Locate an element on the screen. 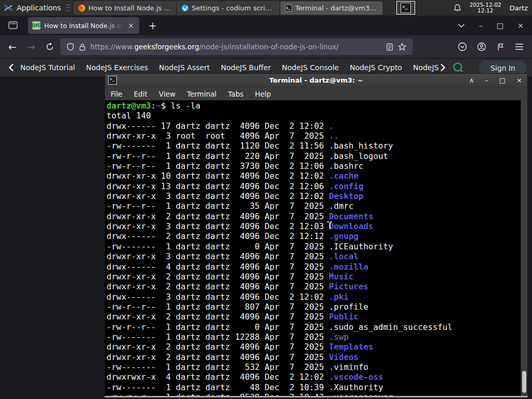 The width and height of the screenshot is (532, 399). nav-item: NodeJS DNS is located at coordinates (427, 68).